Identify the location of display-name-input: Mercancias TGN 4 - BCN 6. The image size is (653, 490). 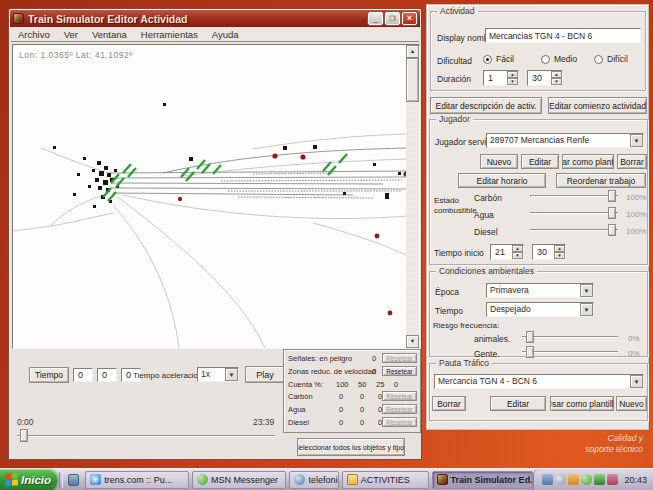
(563, 36).